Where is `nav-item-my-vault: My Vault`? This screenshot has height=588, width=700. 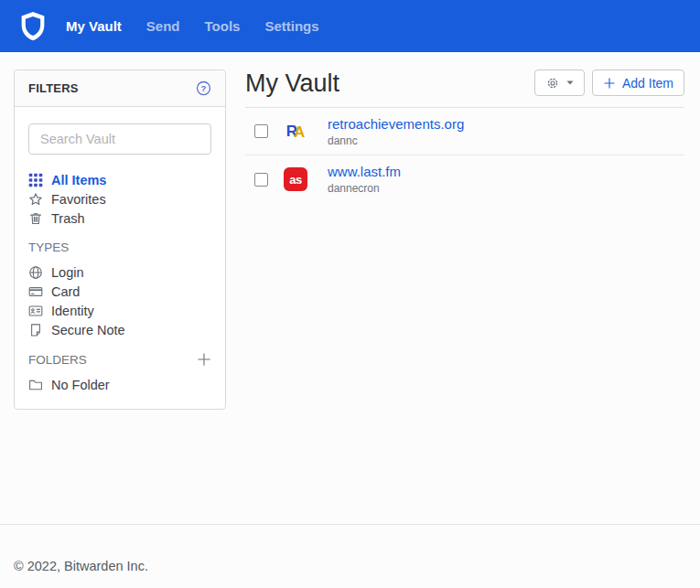 nav-item-my-vault: My Vault is located at coordinates (93, 26).